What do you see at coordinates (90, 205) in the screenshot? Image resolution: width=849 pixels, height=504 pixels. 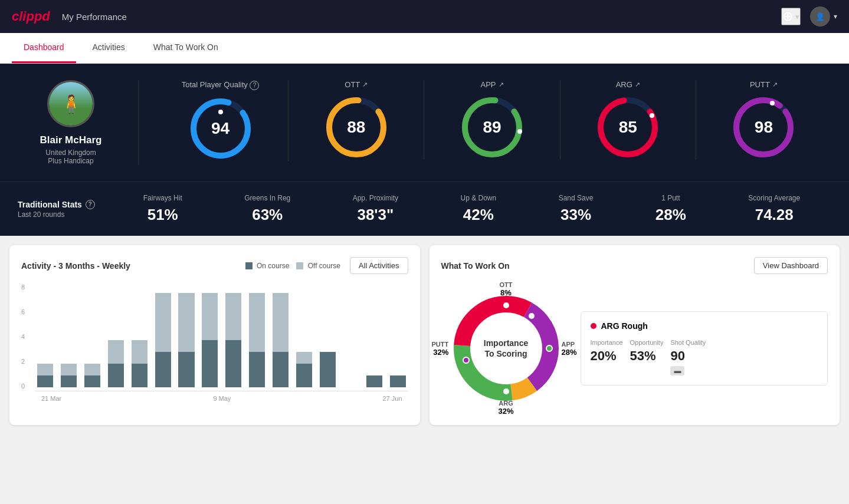 I see `trad-stats-help-icon: ?` at bounding box center [90, 205].